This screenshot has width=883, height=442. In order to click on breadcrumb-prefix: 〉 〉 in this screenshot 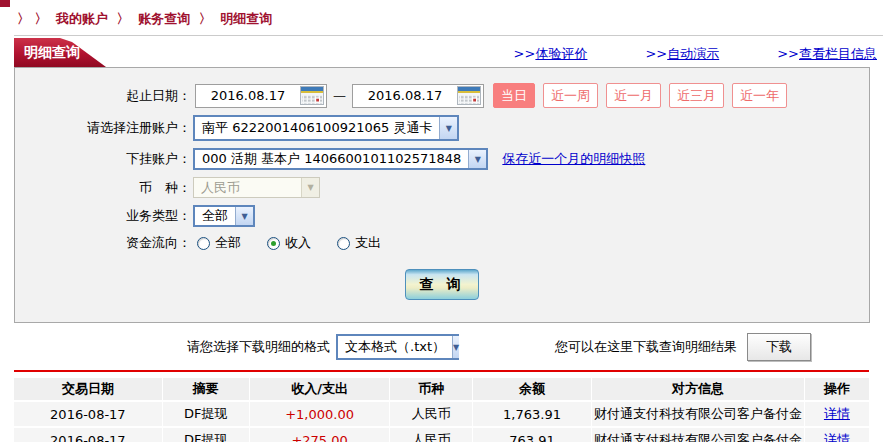, I will do `click(32, 18)`.